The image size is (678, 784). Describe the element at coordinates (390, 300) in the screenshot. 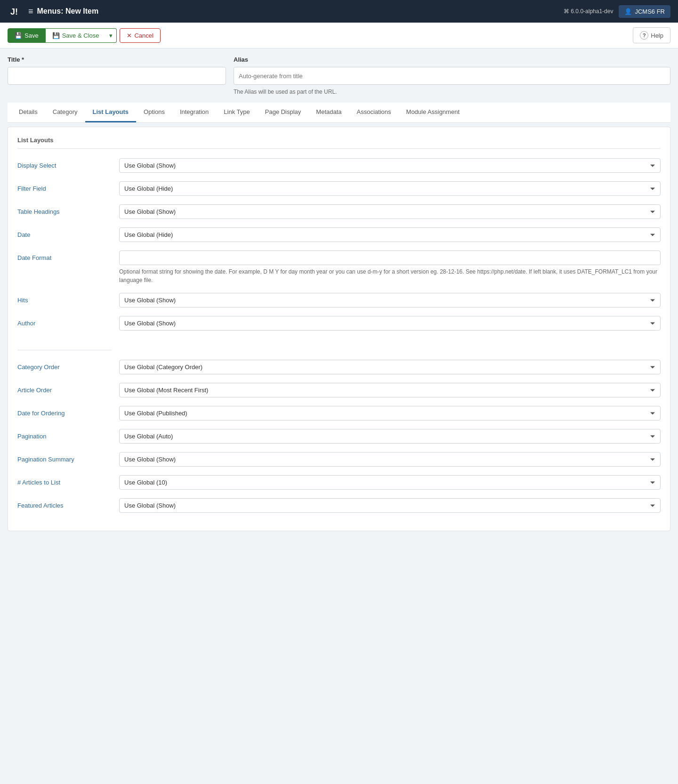

I see `field-control-hits: Use Global (Show)ShowHide` at that location.